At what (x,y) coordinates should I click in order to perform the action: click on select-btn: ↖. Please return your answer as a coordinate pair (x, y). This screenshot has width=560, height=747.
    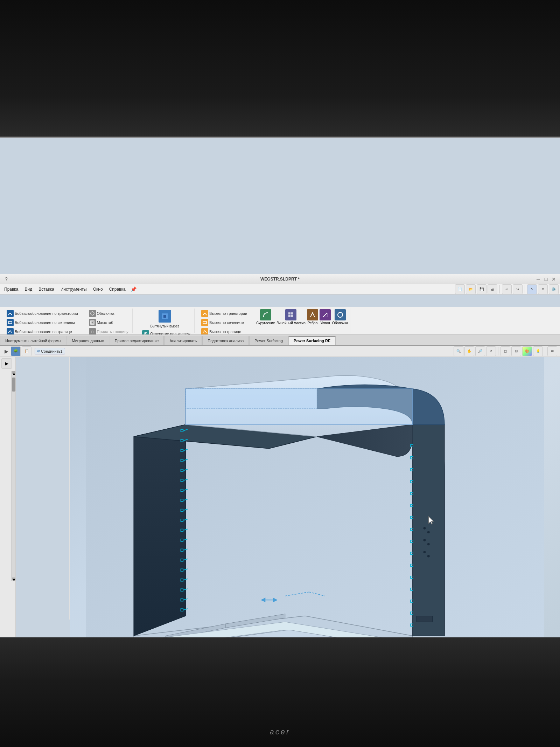
    Looking at the image, I should click on (532, 289).